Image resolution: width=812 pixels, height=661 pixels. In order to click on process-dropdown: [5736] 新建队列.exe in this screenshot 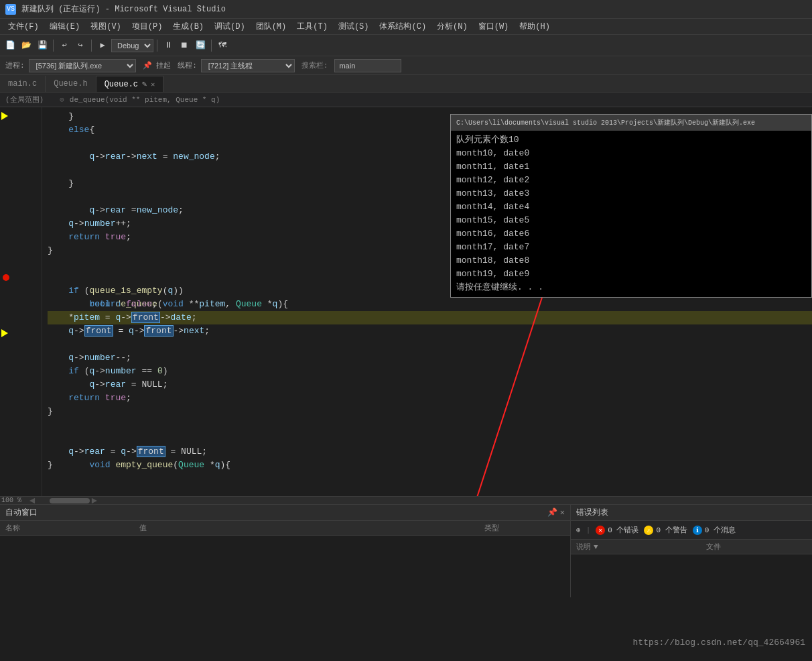, I will do `click(82, 66)`.